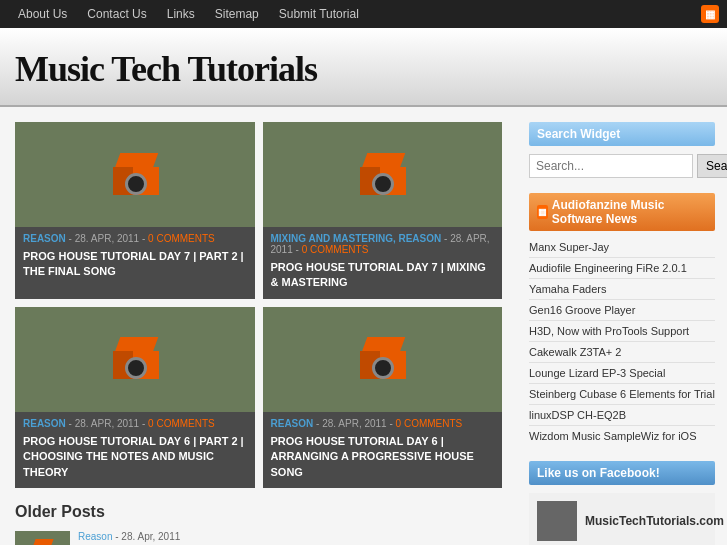  I want to click on fb-thumb, so click(557, 521).